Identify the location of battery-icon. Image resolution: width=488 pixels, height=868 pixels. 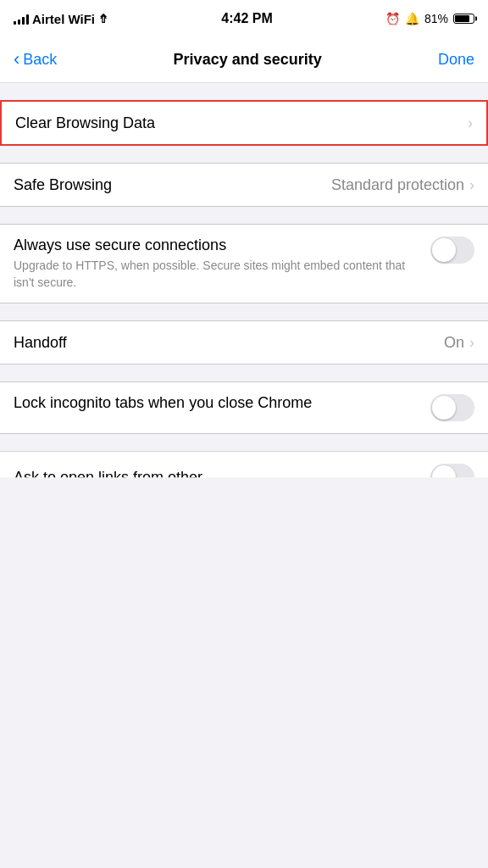
(464, 19).